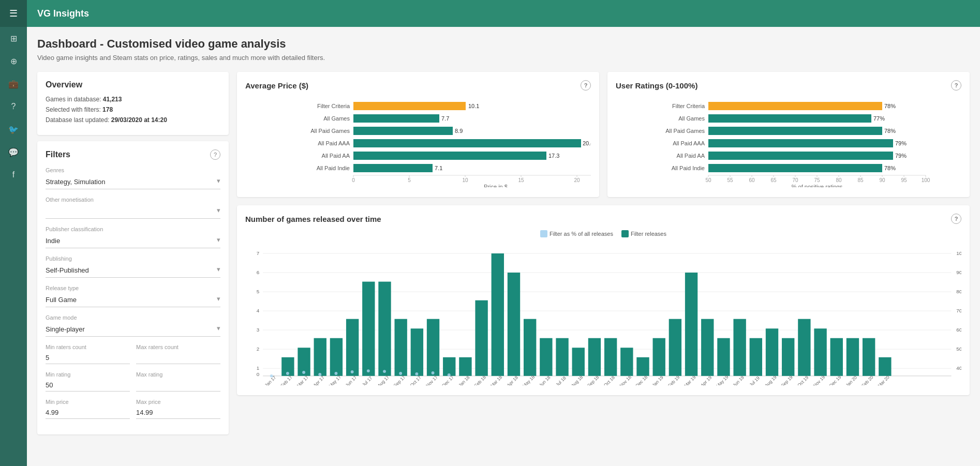  I want to click on svg-text: 79%, so click(901, 143).